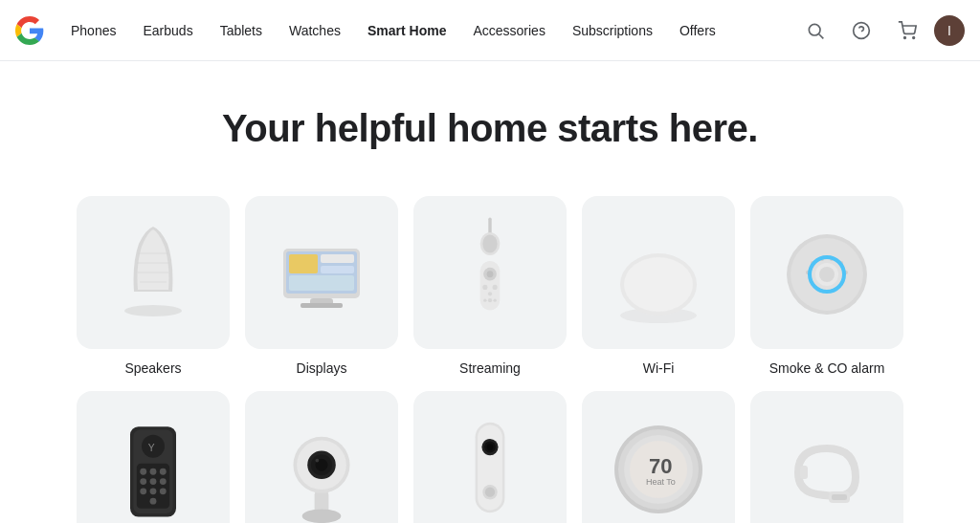 This screenshot has width=980, height=523. Describe the element at coordinates (660, 467) in the screenshot. I see `svg-text: 70` at that location.